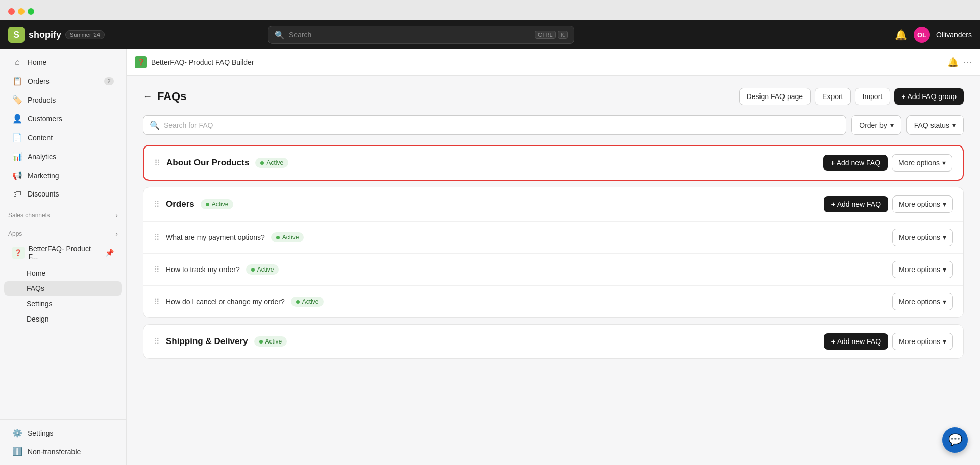  Describe the element at coordinates (967, 62) in the screenshot. I see `sec-header-more-button: ⋯` at that location.